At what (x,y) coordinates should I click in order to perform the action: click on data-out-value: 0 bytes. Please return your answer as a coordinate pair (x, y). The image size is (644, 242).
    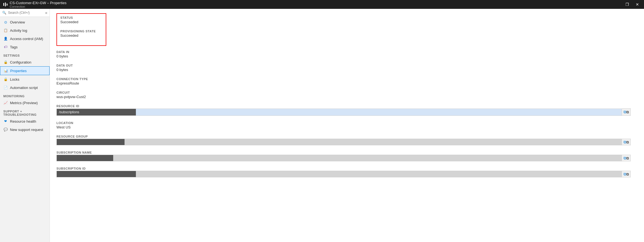
    Looking at the image, I should click on (347, 70).